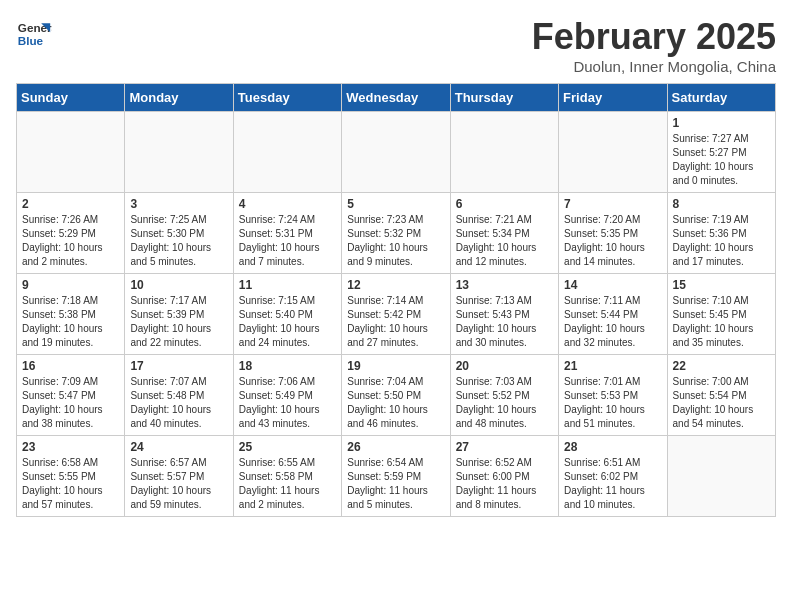  Describe the element at coordinates (71, 234) in the screenshot. I see `calendar-day-cell: 2Sunrise: 7:26 AM Sunset: 5:29 PM Daylig…` at that location.